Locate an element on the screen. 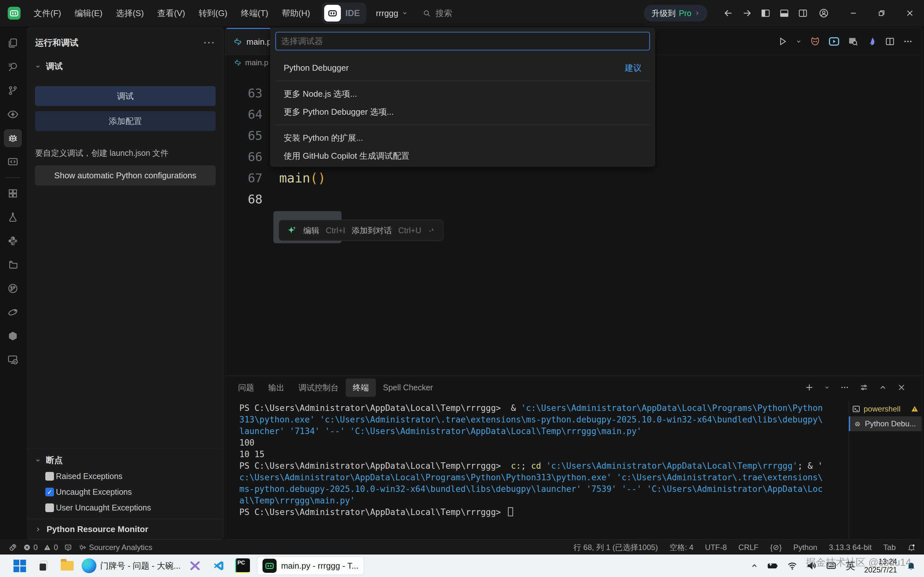 The height and width of the screenshot is (577, 924). cursor-position: 行 68, 列 1 (已选择1005) is located at coordinates (616, 547).